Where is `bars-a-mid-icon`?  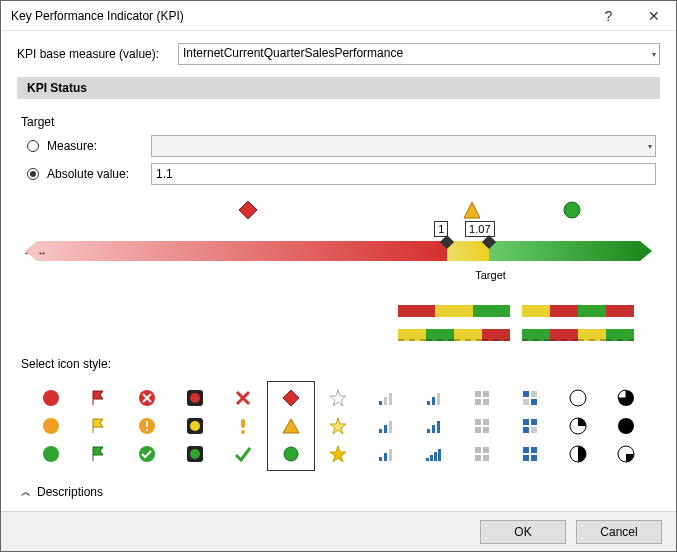
bars-a-mid-icon is located at coordinates (386, 426).